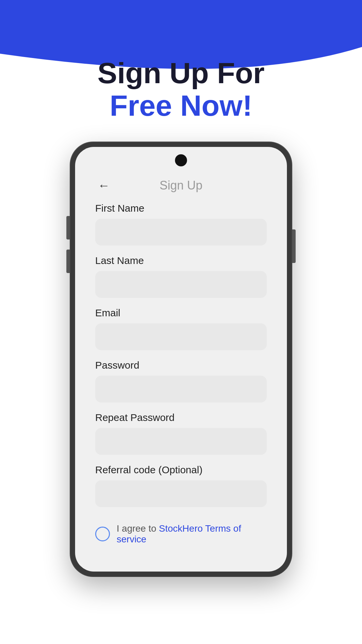 This screenshot has height=644, width=362. Describe the element at coordinates (181, 284) in the screenshot. I see `last-name-input` at that location.